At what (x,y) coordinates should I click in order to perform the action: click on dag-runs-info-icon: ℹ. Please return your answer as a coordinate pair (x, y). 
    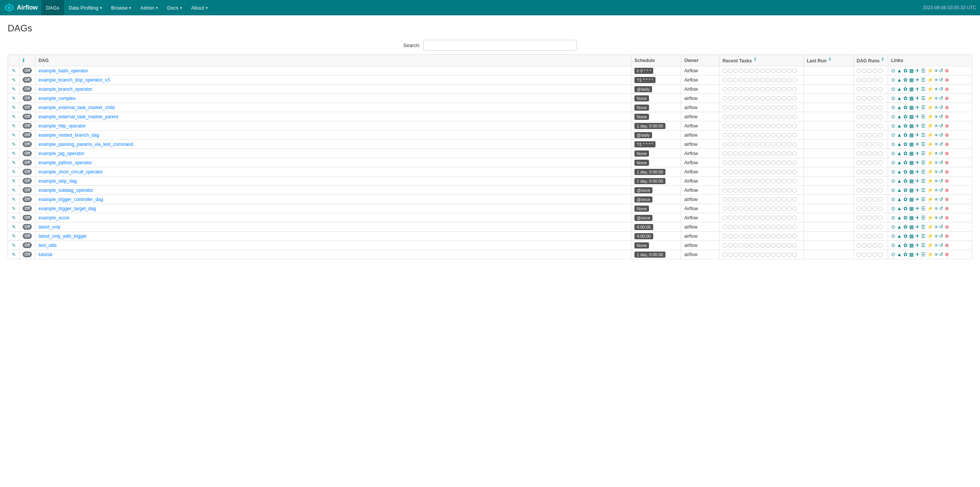
    Looking at the image, I should click on (883, 59).